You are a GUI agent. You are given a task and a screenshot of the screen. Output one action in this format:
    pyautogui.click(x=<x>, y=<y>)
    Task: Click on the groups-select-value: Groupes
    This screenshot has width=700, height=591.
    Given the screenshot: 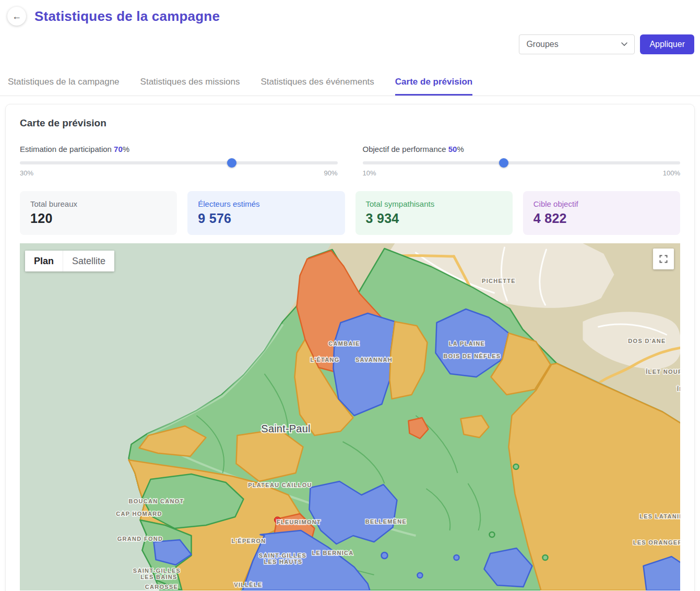 What is the action you would take?
    pyautogui.click(x=542, y=44)
    